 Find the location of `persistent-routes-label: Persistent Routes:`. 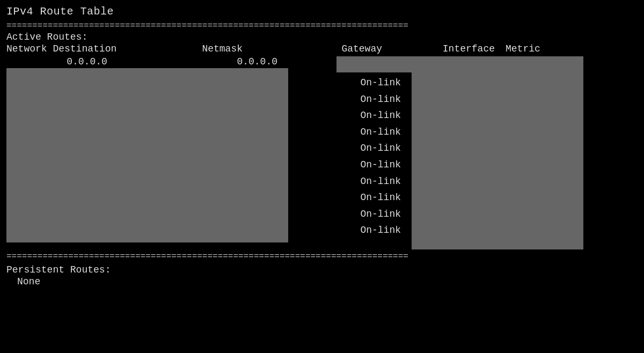

persistent-routes-label: Persistent Routes: is located at coordinates (322, 270).